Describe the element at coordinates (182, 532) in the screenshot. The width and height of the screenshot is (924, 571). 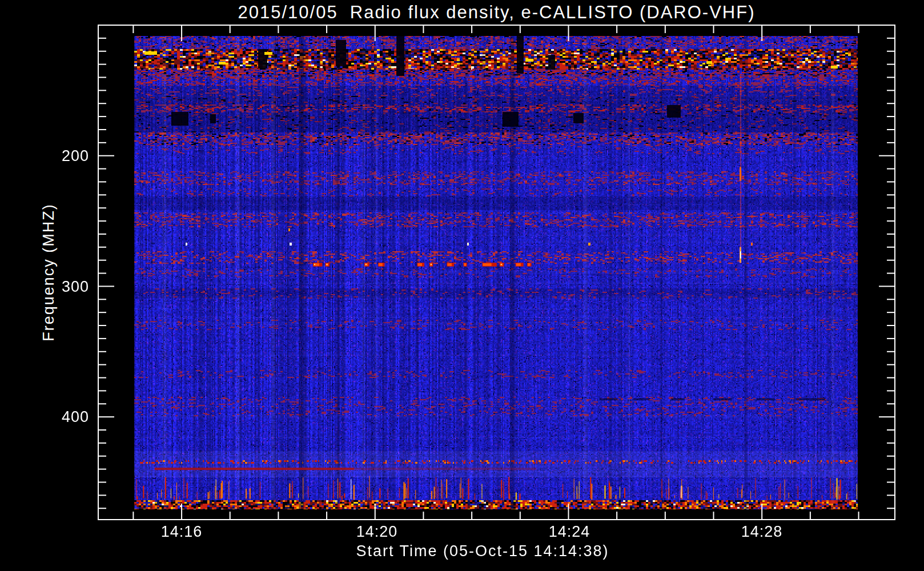
I see `x-tick-label: 14:16` at that location.